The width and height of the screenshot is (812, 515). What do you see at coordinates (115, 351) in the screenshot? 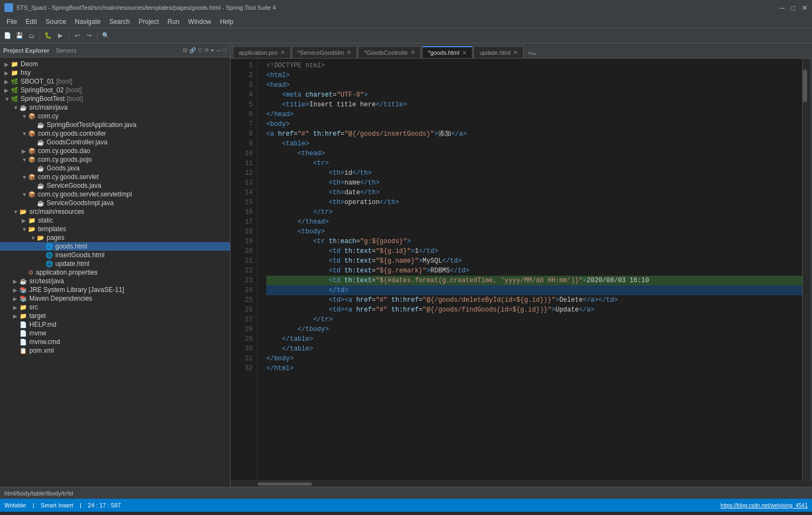
I see `tree-item-pom-xml: 📋 pom.xml` at bounding box center [115, 351].